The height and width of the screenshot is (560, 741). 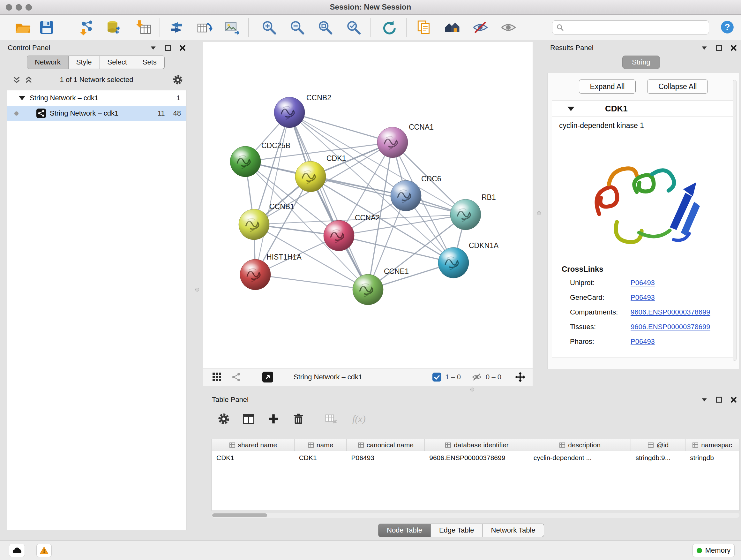 I want to click on selected-checkbox-icon, so click(x=437, y=377).